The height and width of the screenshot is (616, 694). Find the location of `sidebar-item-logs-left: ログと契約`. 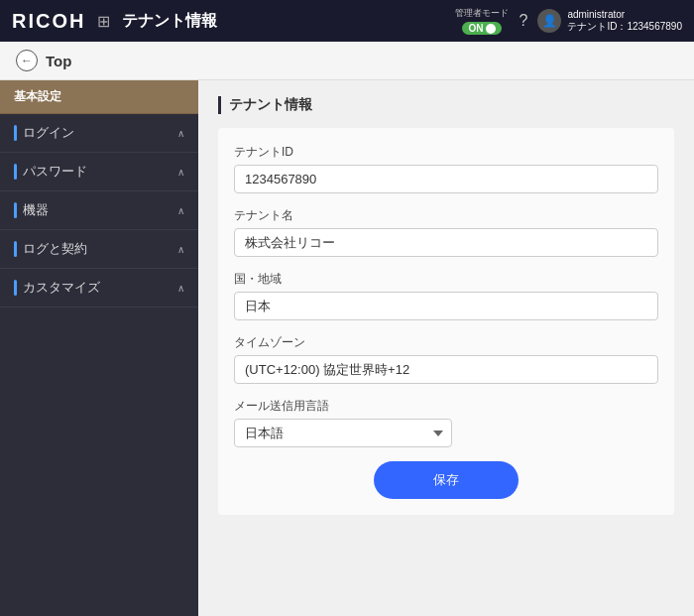

sidebar-item-logs-left: ログと契約 is located at coordinates (51, 249).